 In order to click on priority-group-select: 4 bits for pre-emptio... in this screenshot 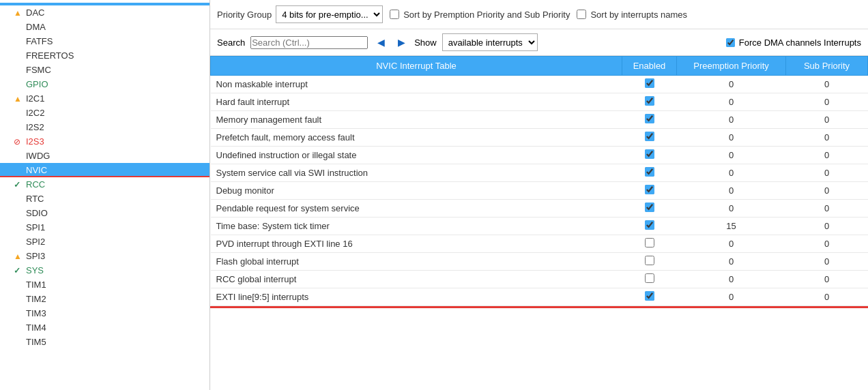, I will do `click(329, 14)`.